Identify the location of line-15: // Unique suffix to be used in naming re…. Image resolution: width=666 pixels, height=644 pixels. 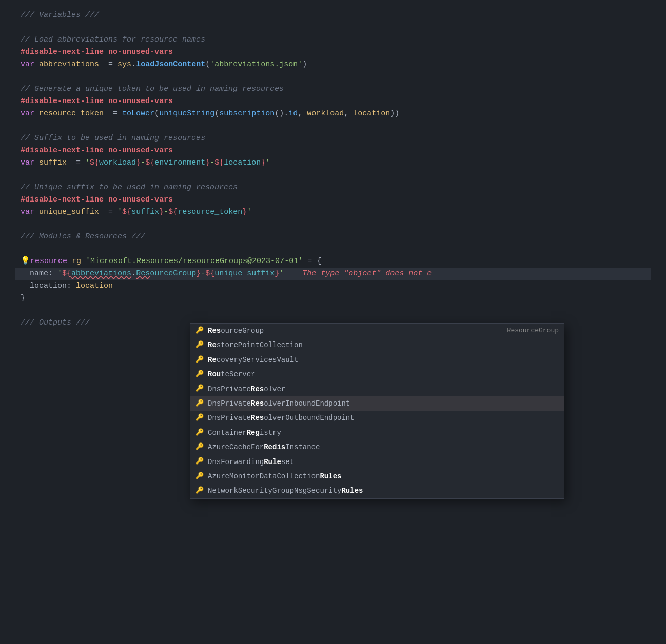
(333, 188).